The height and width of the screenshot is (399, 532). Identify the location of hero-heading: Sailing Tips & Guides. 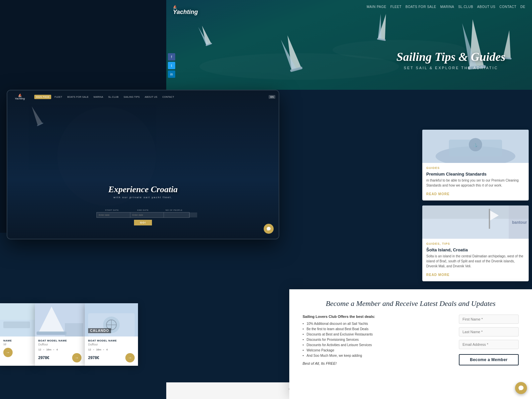
(451, 57).